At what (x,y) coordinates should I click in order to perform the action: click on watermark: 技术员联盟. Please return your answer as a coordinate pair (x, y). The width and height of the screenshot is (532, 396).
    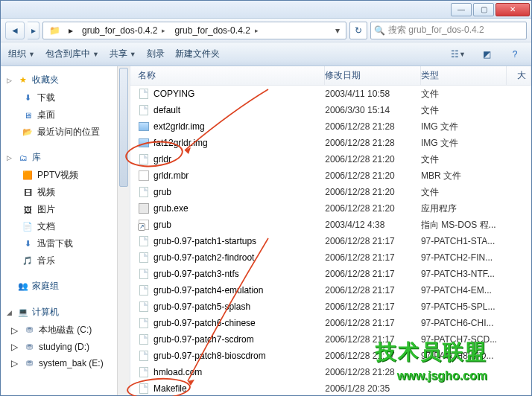
    Looking at the image, I should click on (431, 352).